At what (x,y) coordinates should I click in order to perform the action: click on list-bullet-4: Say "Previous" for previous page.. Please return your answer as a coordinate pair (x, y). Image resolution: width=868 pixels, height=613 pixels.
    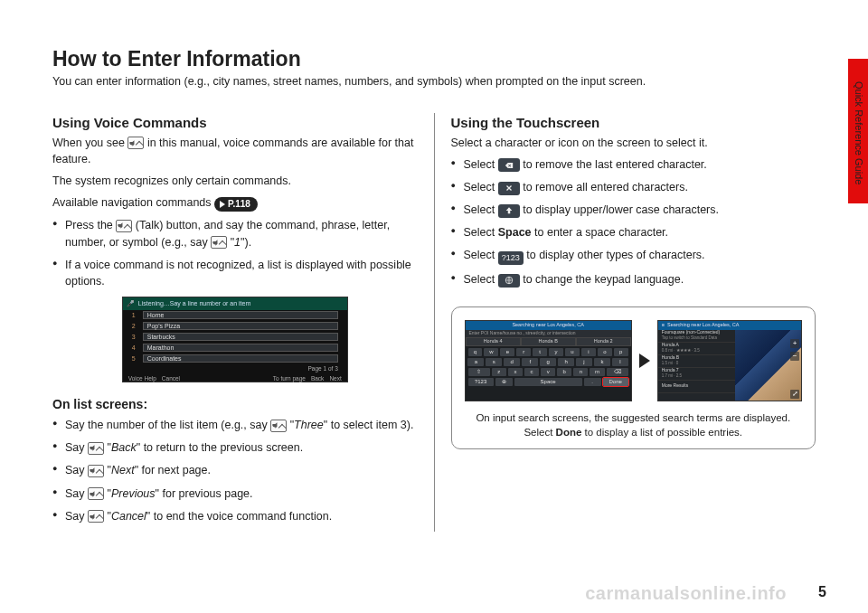
    Looking at the image, I should click on (235, 494).